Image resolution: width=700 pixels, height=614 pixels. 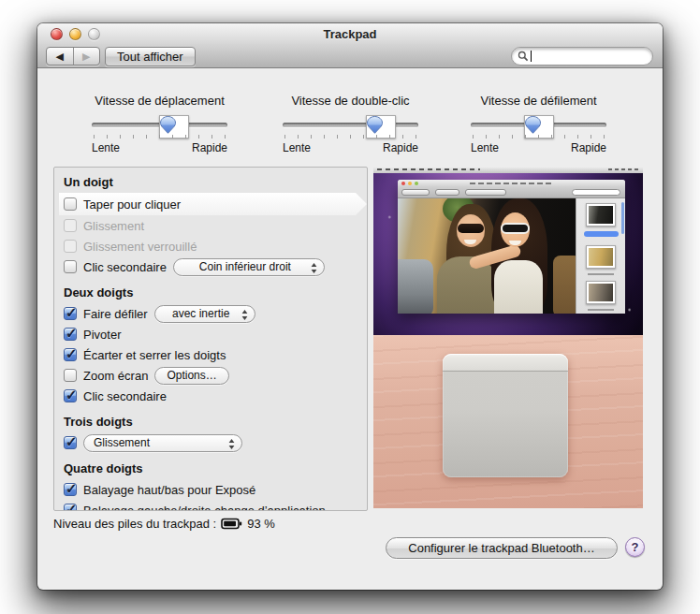 I want to click on row-three-finger-gesture: Glissement, so click(x=211, y=443).